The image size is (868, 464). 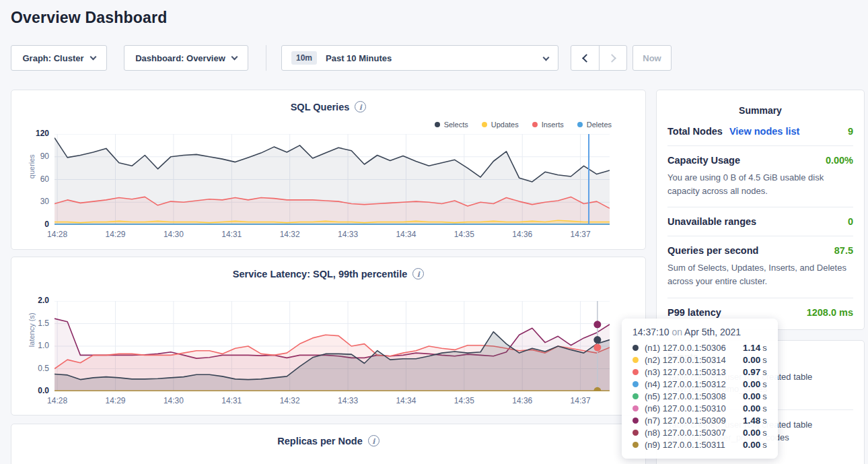 What do you see at coordinates (437, 125) in the screenshot?
I see `selects-dot-icon` at bounding box center [437, 125].